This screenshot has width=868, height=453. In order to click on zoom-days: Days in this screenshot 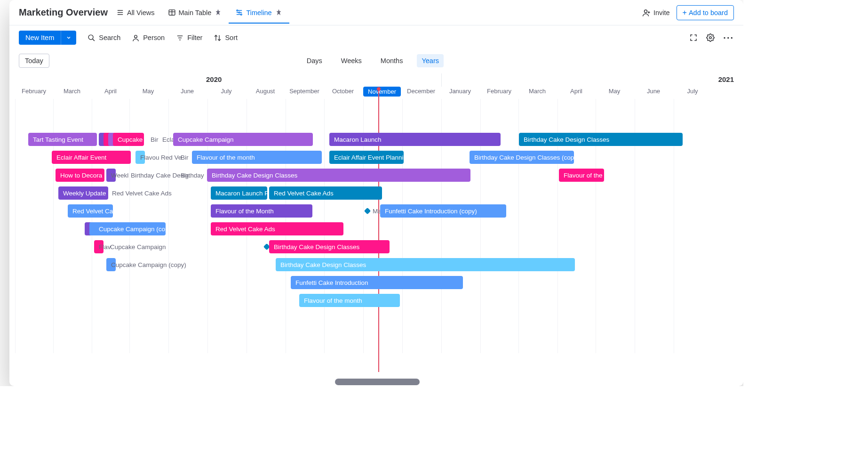, I will do `click(314, 61)`.